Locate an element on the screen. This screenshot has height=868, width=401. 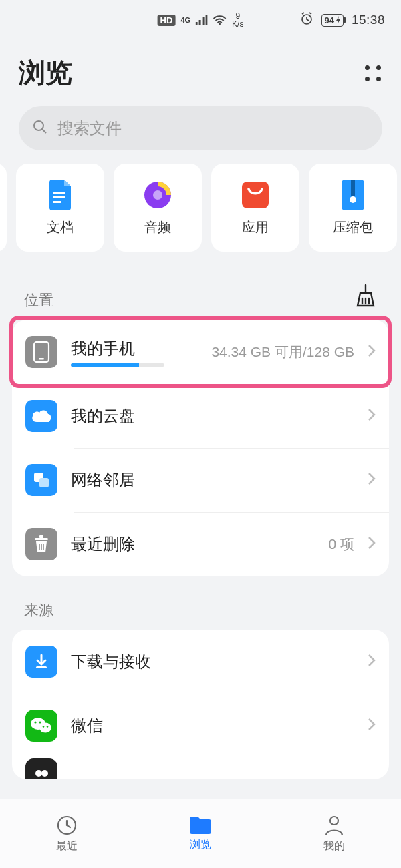
source-item-partial is located at coordinates (200, 769).